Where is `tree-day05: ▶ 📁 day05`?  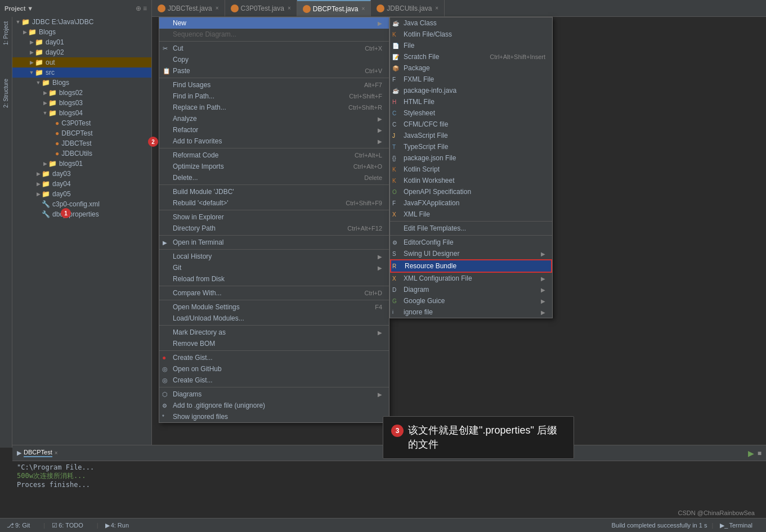 tree-day05: ▶ 📁 day05 is located at coordinates (82, 194).